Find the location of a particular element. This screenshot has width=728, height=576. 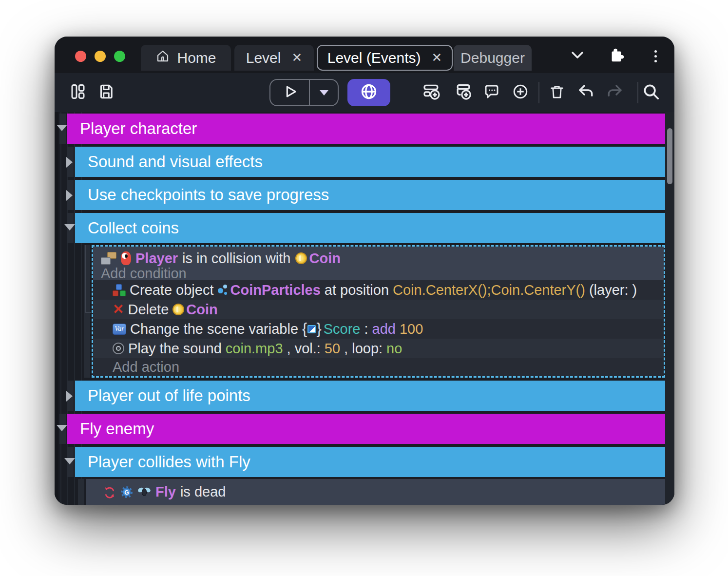

zoom-button is located at coordinates (120, 57).